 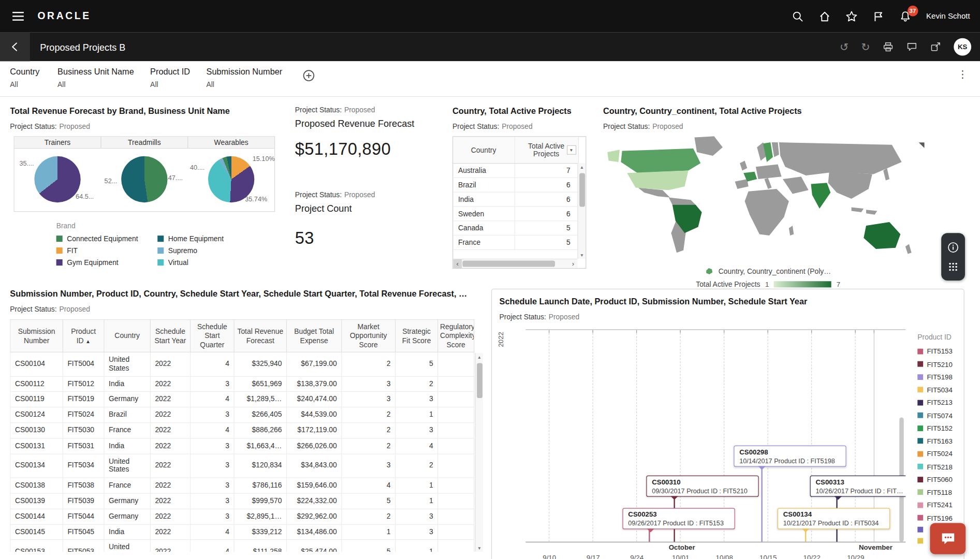 What do you see at coordinates (107, 262) in the screenshot?
I see `legend-item: Gym Equipment` at bounding box center [107, 262].